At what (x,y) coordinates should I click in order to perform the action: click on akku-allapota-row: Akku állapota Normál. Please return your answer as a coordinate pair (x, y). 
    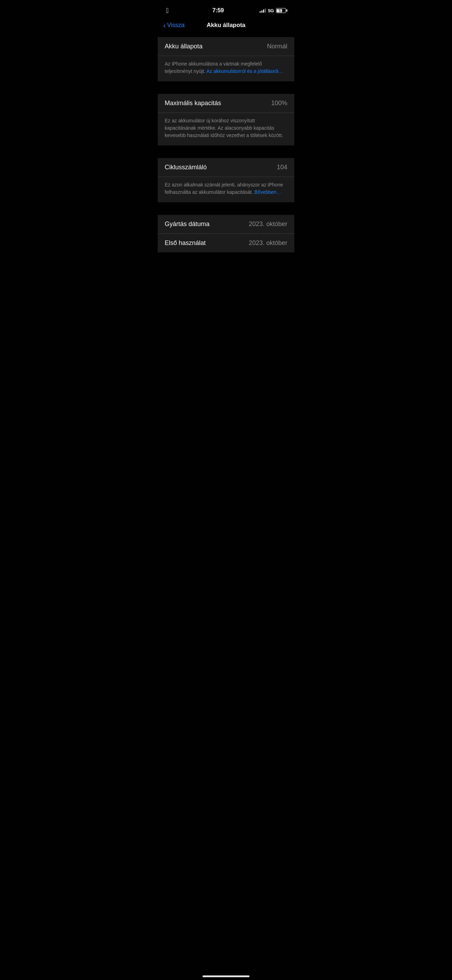
    Looking at the image, I should click on (226, 46).